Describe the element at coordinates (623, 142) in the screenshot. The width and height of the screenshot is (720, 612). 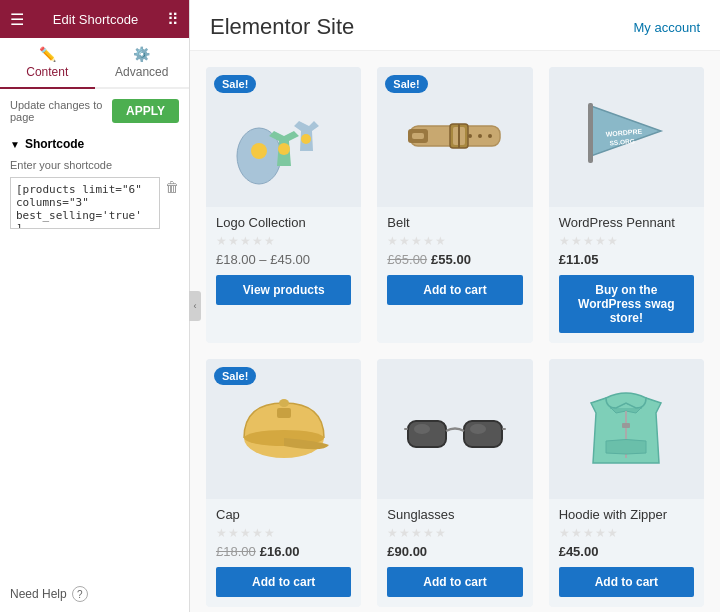
I see `svg-text: SS.ORG` at that location.